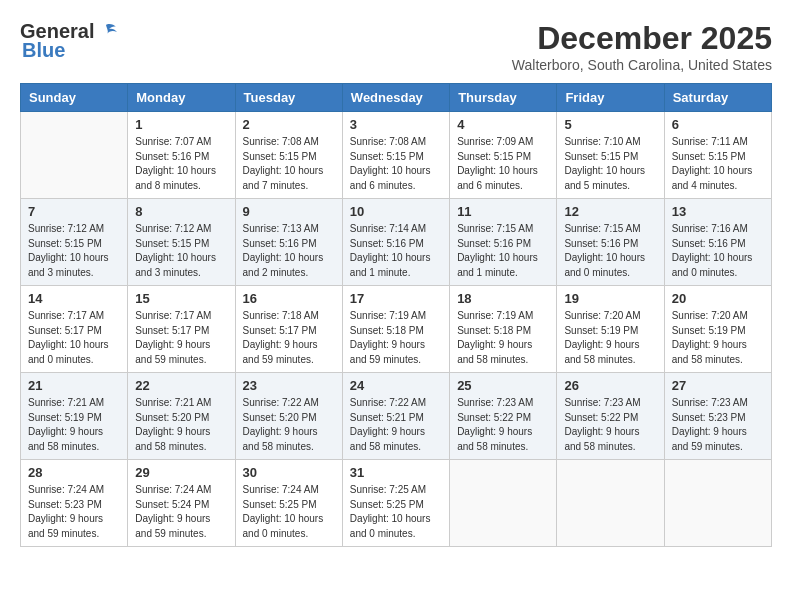 This screenshot has width=792, height=612. I want to click on weekday-header: Wednesday, so click(396, 98).